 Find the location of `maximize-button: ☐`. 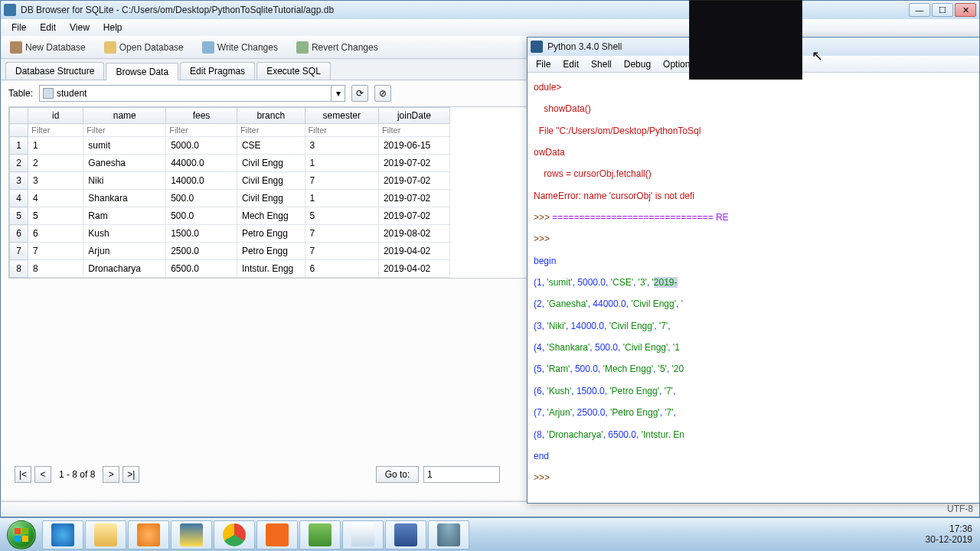

maximize-button: ☐ is located at coordinates (942, 10).